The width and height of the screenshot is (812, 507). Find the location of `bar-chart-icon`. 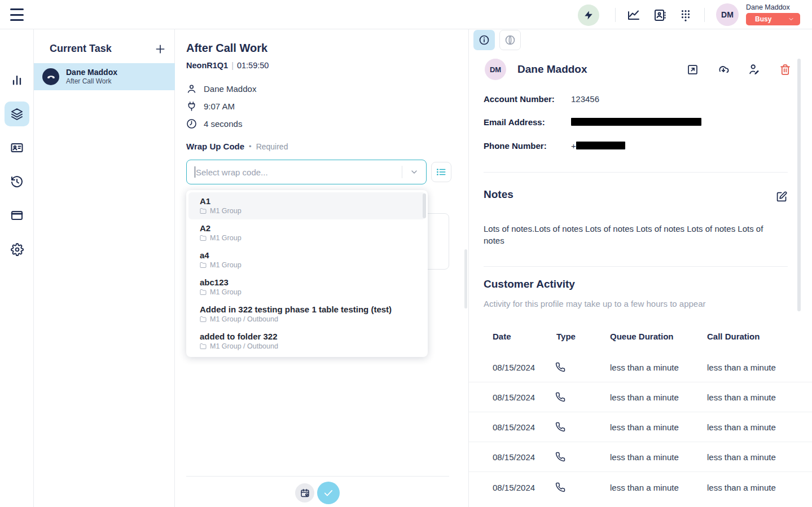

bar-chart-icon is located at coordinates (17, 80).